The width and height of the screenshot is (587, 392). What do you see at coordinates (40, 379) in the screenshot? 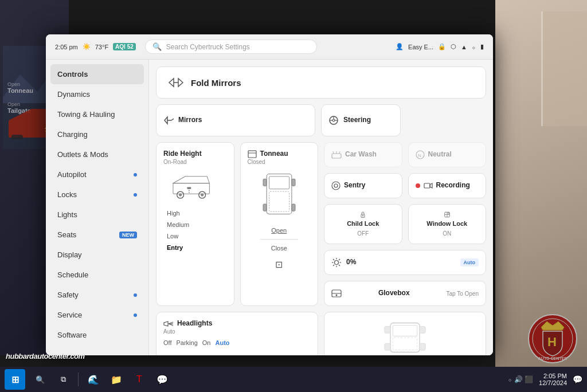
I see `search-taskbar: 🔍` at bounding box center [40, 379].